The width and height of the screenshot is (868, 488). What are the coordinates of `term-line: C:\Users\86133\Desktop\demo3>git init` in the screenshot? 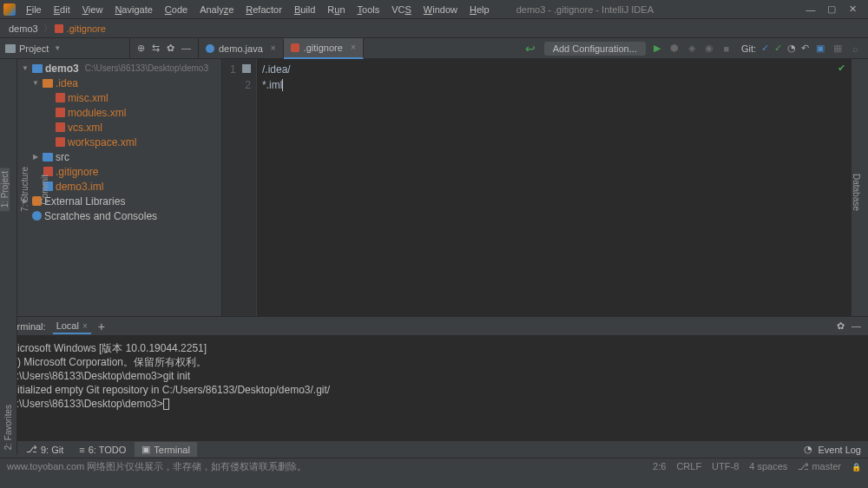 It's located at (434, 376).